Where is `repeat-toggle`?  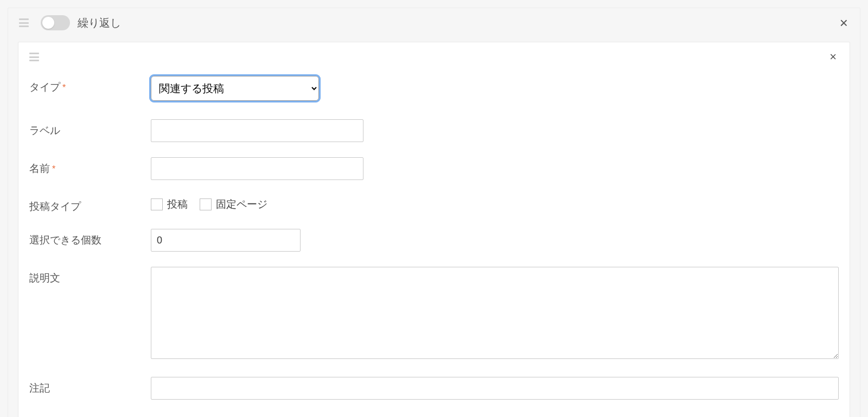 repeat-toggle is located at coordinates (55, 23).